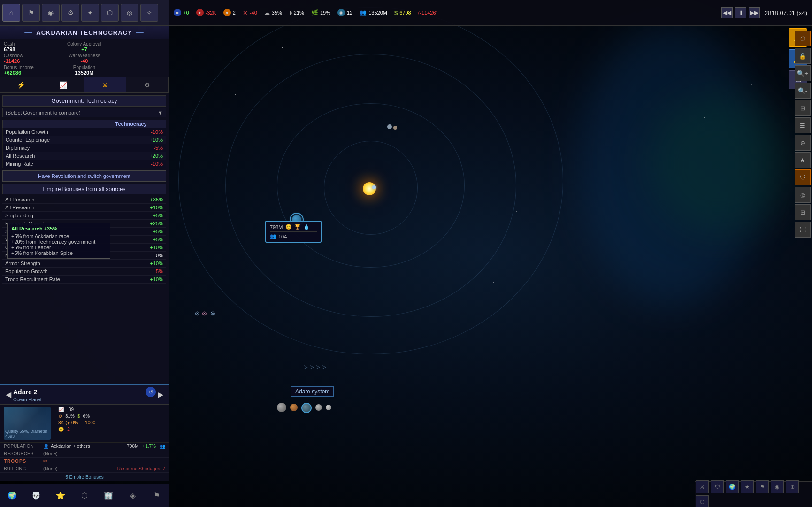  Describe the element at coordinates (157, 279) in the screenshot. I see `eb-val-11: +10%` at that location.